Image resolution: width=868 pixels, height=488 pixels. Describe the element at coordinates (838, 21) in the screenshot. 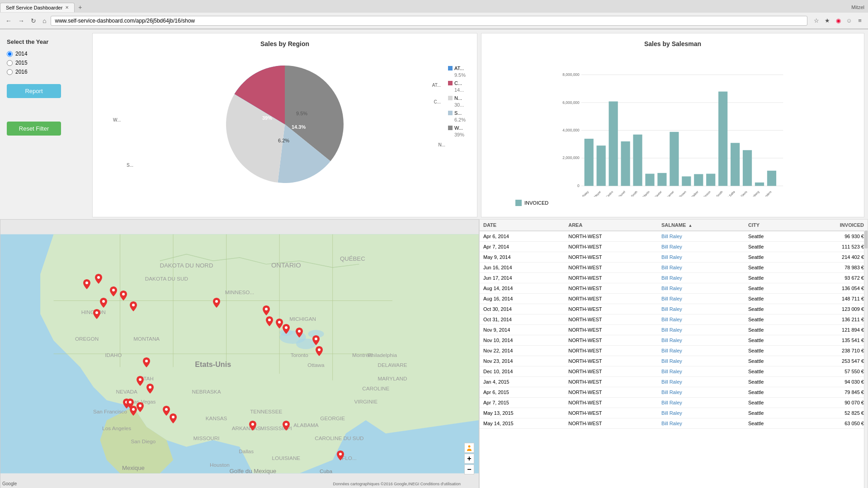

I see `extension-icon: ◉` at that location.